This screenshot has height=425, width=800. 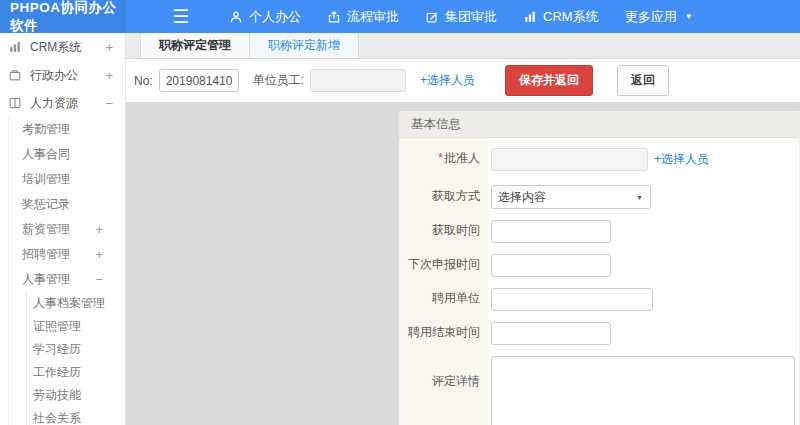 I want to click on sidebar-item-training: 培训管理, so click(x=67, y=180).